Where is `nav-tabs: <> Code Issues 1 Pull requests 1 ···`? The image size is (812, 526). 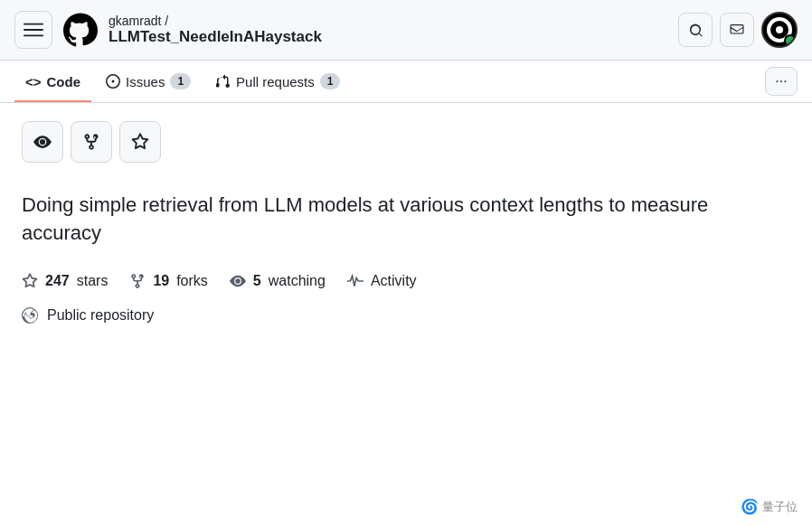 nav-tabs: <> Code Issues 1 Pull requests 1 ··· is located at coordinates (406, 81).